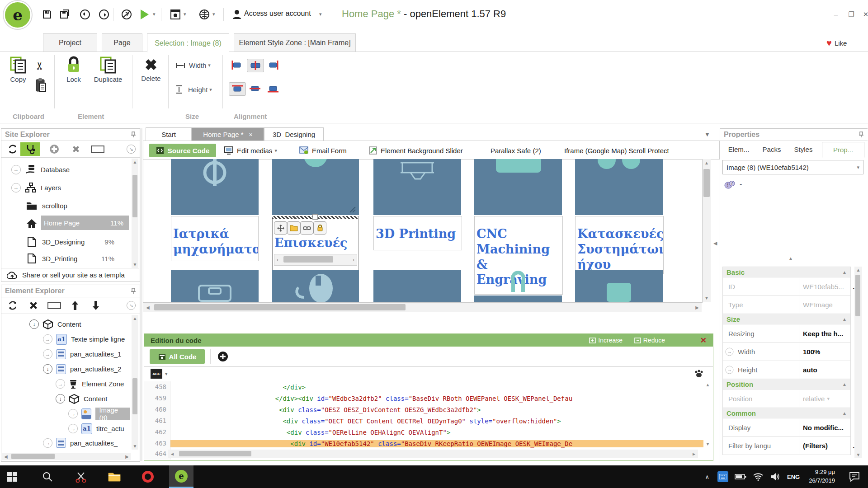 The width and height of the screenshot is (868, 488). I want to click on rename-icon, so click(98, 149).